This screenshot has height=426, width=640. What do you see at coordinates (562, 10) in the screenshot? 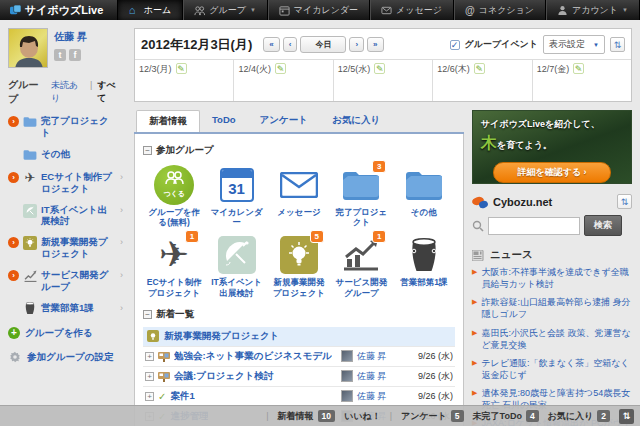
I see `person-icon` at bounding box center [562, 10].